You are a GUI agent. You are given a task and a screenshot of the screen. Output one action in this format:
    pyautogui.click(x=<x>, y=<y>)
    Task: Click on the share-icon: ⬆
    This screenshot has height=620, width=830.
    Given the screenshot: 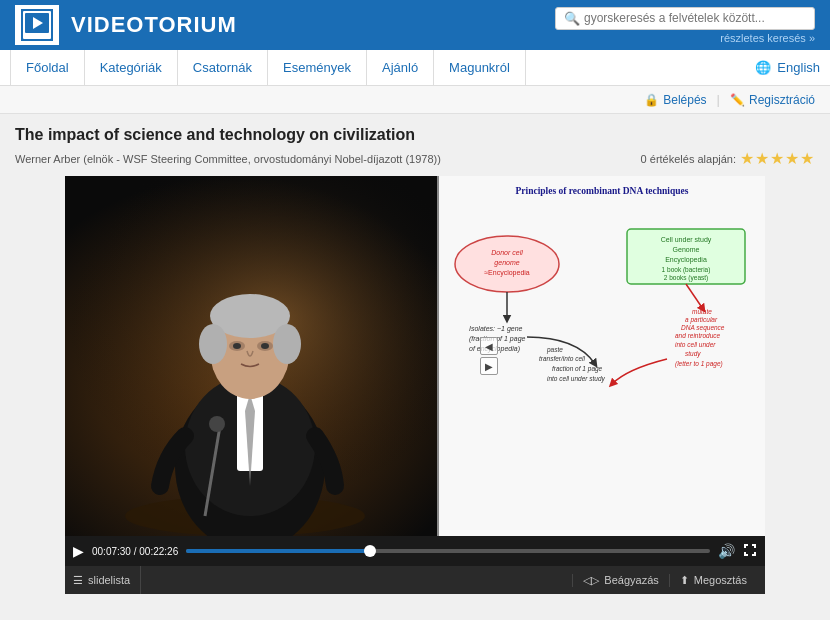 What is the action you would take?
    pyautogui.click(x=684, y=580)
    